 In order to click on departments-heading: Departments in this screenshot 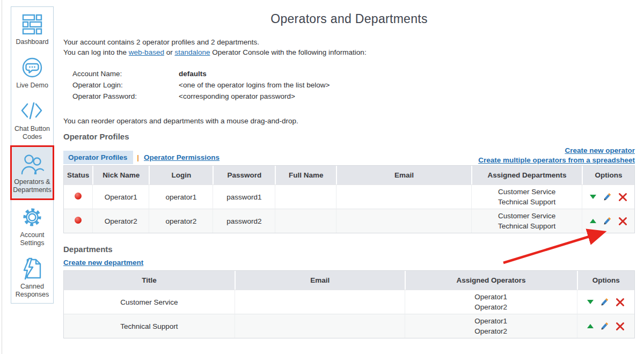, I will do `click(349, 249)`.